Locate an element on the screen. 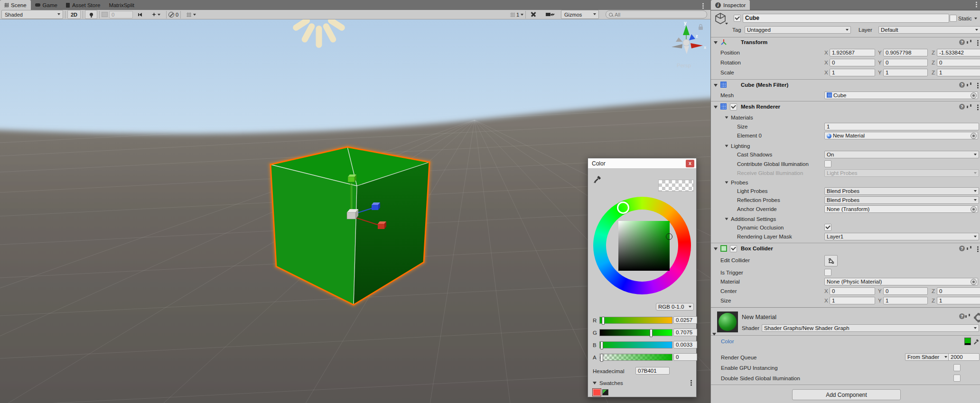  mesh-renderer-enabled-checkbox is located at coordinates (734, 107).